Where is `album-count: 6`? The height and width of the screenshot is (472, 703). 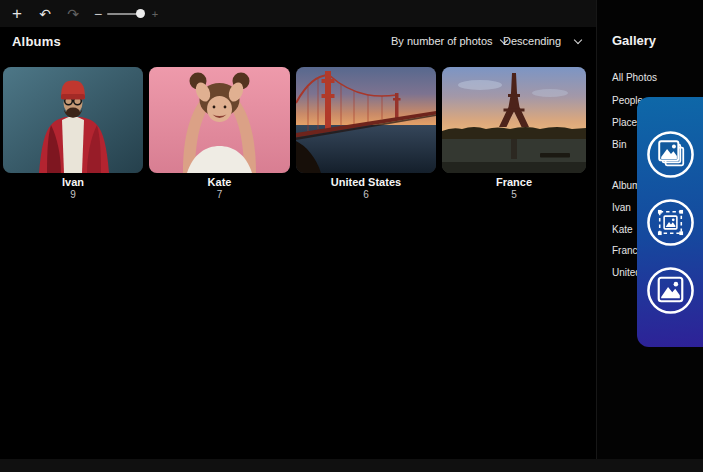 album-count: 6 is located at coordinates (366, 194).